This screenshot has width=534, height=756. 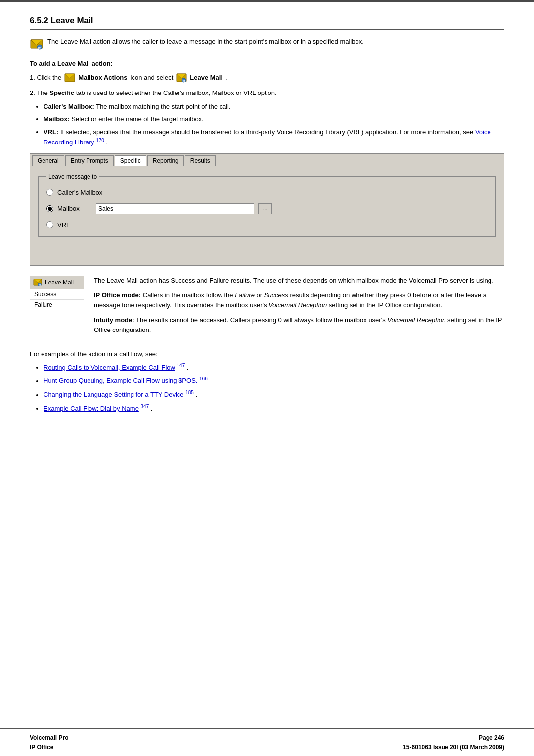 I want to click on result-box-icon: M, so click(x=38, y=283).